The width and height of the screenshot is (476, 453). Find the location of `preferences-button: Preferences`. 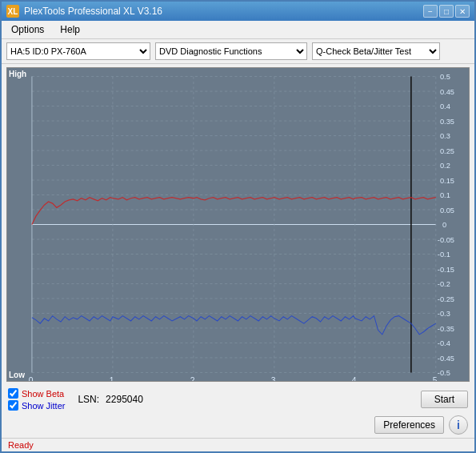

preferences-button: Preferences is located at coordinates (410, 425).